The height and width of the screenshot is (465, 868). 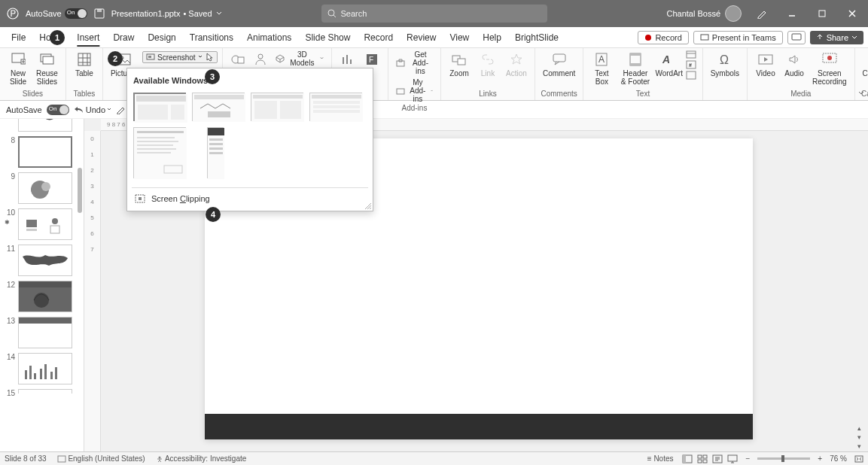 What do you see at coordinates (327, 38) in the screenshot?
I see `tab-slideshow: Slide Show` at bounding box center [327, 38].